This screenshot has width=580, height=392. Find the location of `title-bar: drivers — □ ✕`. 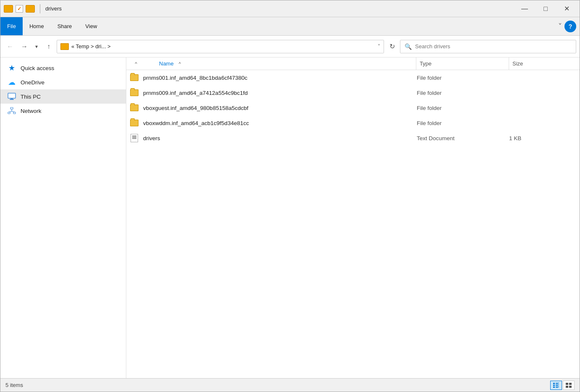

title-bar: drivers — □ ✕ is located at coordinates (290, 9).